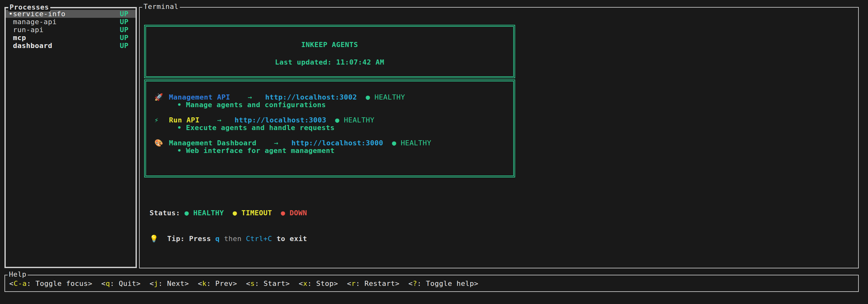 Image resolution: width=868 pixels, height=304 pixels. I want to click on help-label: : Next>, so click(173, 283).